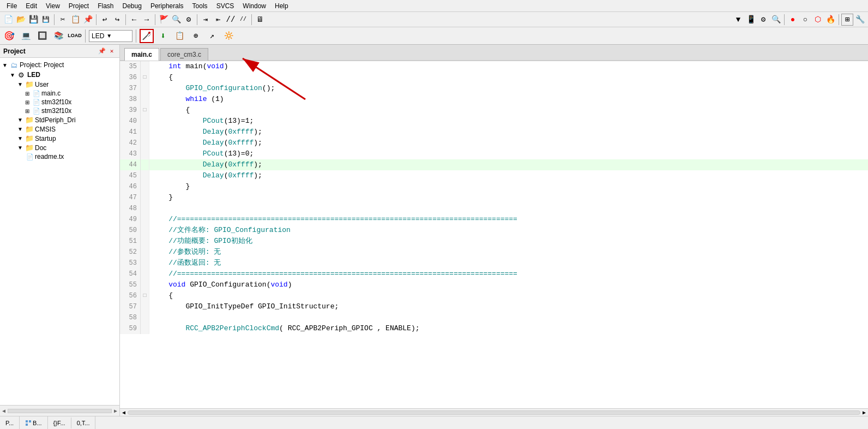 This screenshot has height=429, width=868. What do you see at coordinates (434, 20) in the screenshot?
I see `toolbar-row1: 📄 📂 💾 💾 ✂ 📋 📌 ↩ ↪ ← → 🚩 🔍 ⚙ ⇥ ⇤ // // 🖥 …` at bounding box center [434, 20].